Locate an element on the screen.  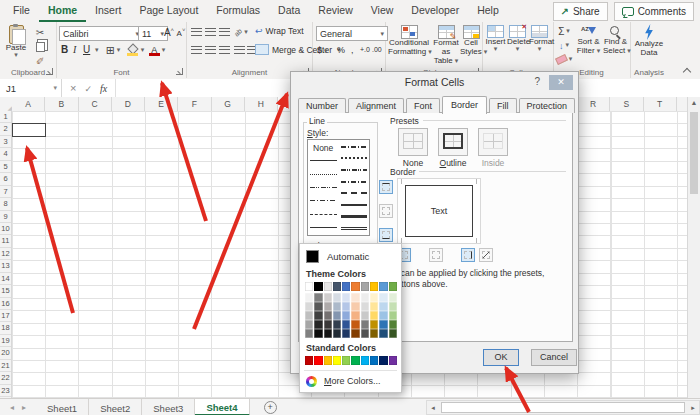
fill-color-button is located at coordinates (135, 50).